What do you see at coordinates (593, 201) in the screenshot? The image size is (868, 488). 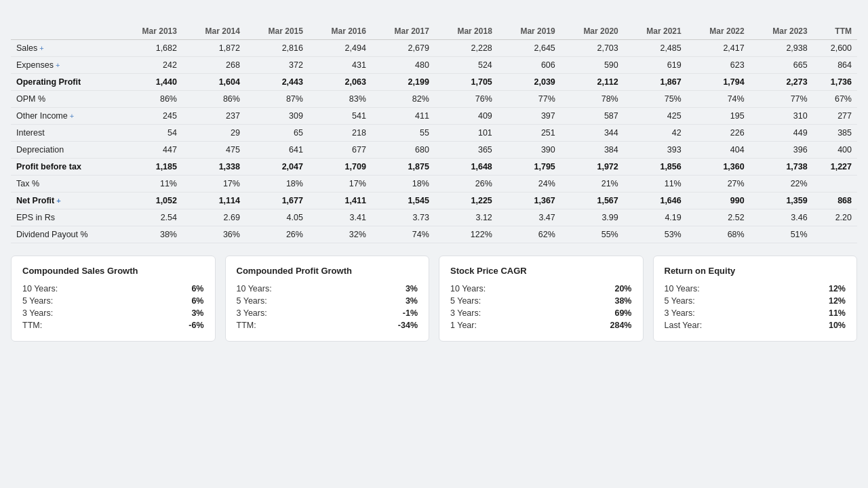 I see `cell-value: 1,567` at bounding box center [593, 201].